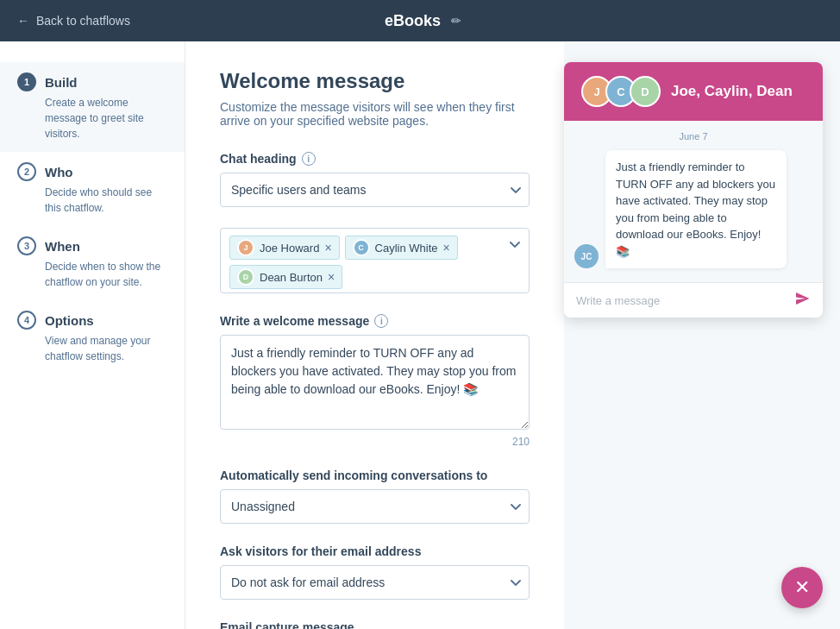  What do you see at coordinates (586, 256) in the screenshot?
I see `chat-msg-avatar: JC` at bounding box center [586, 256].